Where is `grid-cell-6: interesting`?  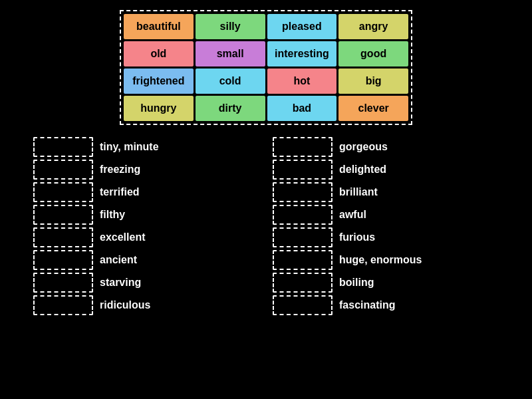 grid-cell-6: interesting is located at coordinates (302, 54).